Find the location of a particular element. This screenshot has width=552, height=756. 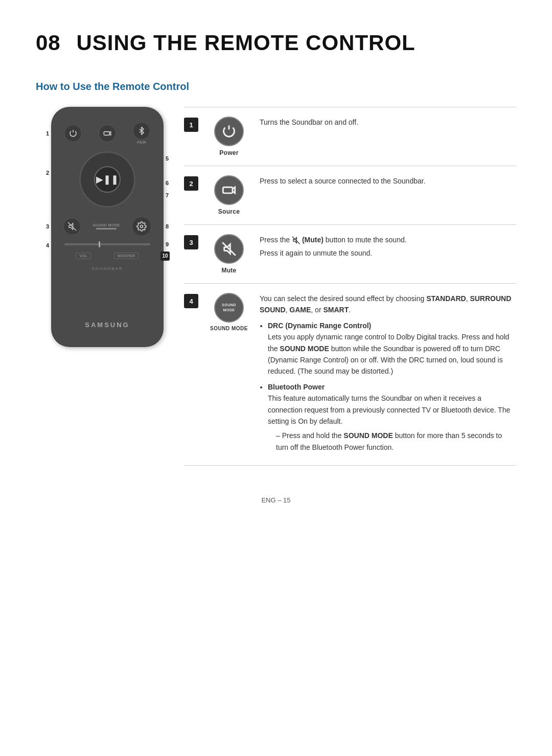

nav-row: 2 5 6 7 ▶❚❚ is located at coordinates (107, 179).